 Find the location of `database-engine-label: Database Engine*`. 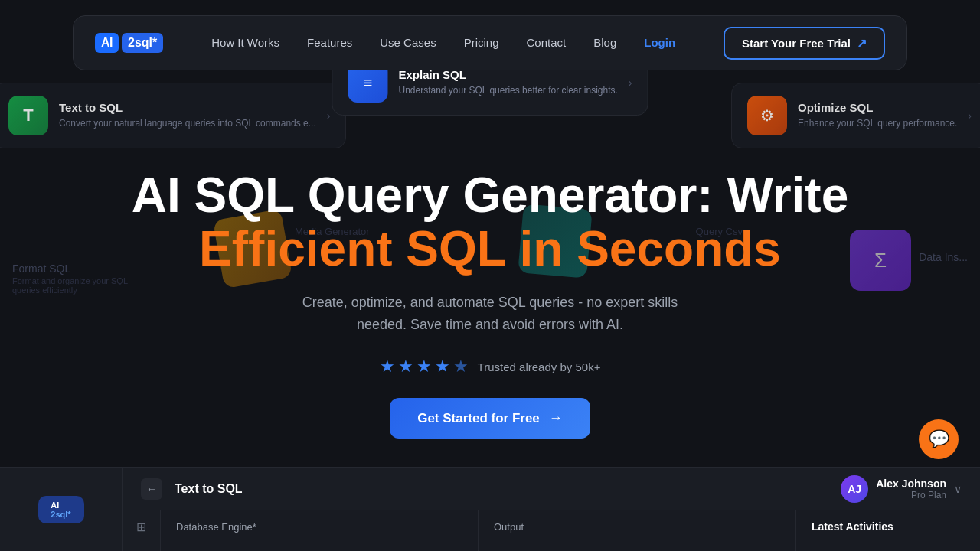

database-engine-label: Database Engine* is located at coordinates (216, 527).